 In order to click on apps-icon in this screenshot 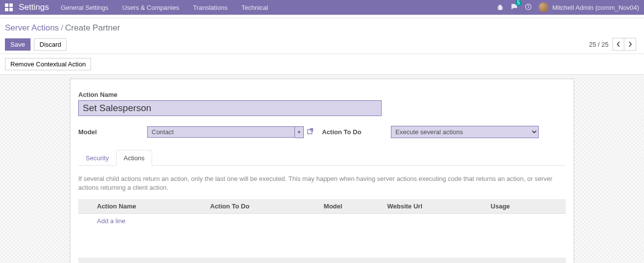, I will do `click(9, 7)`.